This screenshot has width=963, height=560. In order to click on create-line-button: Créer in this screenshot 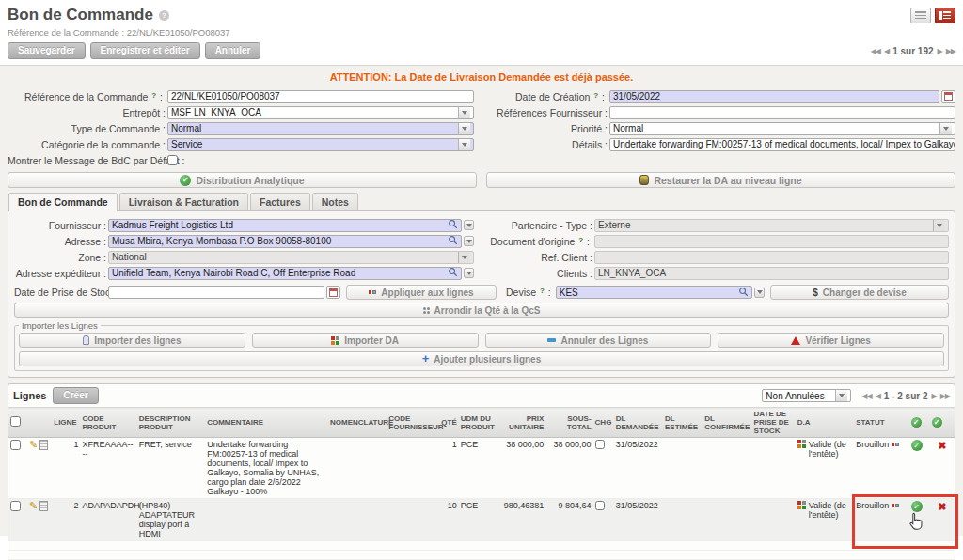, I will do `click(75, 396)`.